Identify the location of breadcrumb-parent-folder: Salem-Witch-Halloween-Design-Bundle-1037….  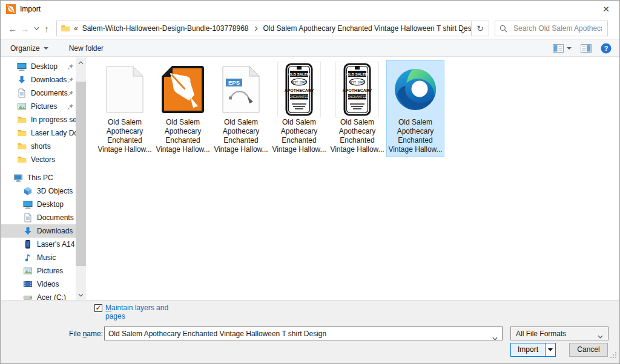
(166, 28).